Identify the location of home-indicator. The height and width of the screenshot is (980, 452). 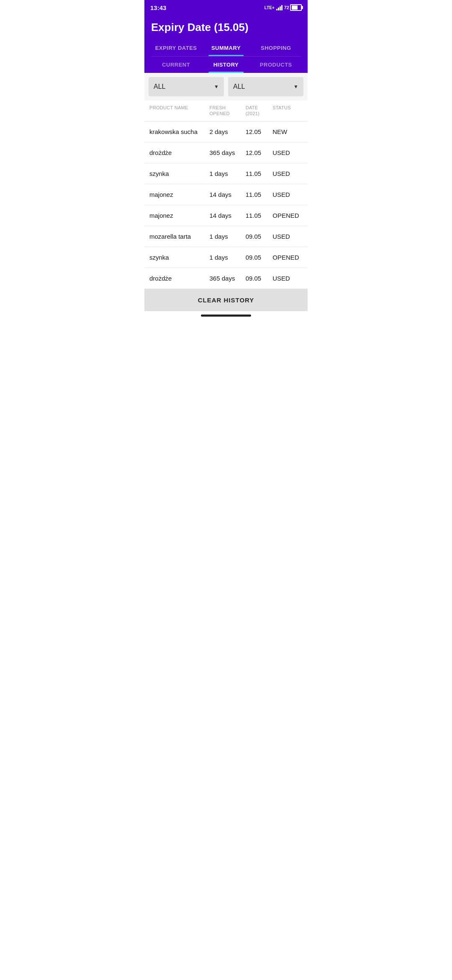
(226, 316).